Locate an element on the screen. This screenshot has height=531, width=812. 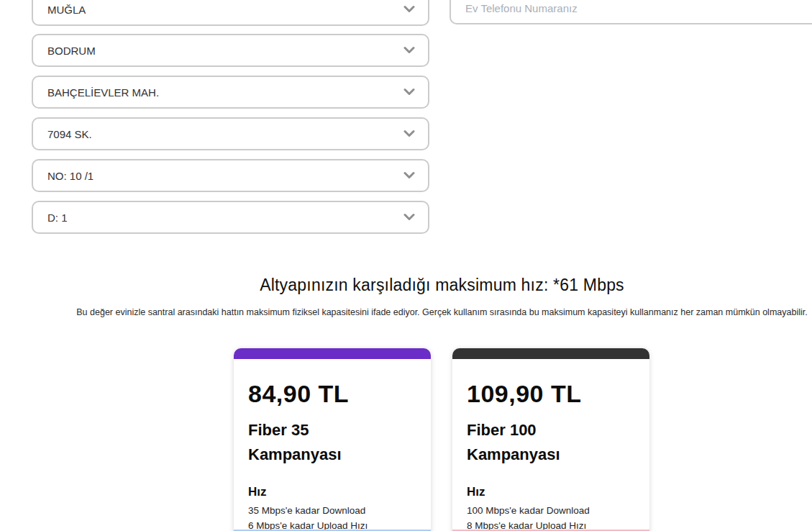
building-no-dropdown-value: NO: 10 /1 is located at coordinates (70, 176).